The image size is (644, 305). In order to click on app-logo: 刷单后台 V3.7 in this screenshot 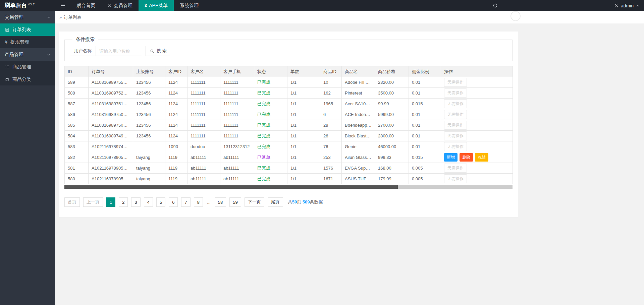, I will do `click(28, 5)`.